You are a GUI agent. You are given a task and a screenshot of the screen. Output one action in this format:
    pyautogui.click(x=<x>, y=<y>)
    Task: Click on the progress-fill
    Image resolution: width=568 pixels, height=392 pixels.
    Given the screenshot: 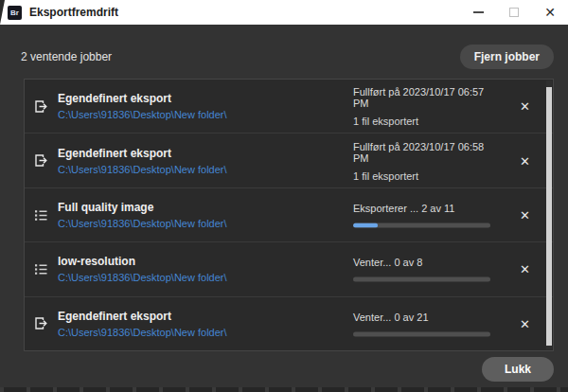 What is the action you would take?
    pyautogui.click(x=365, y=225)
    